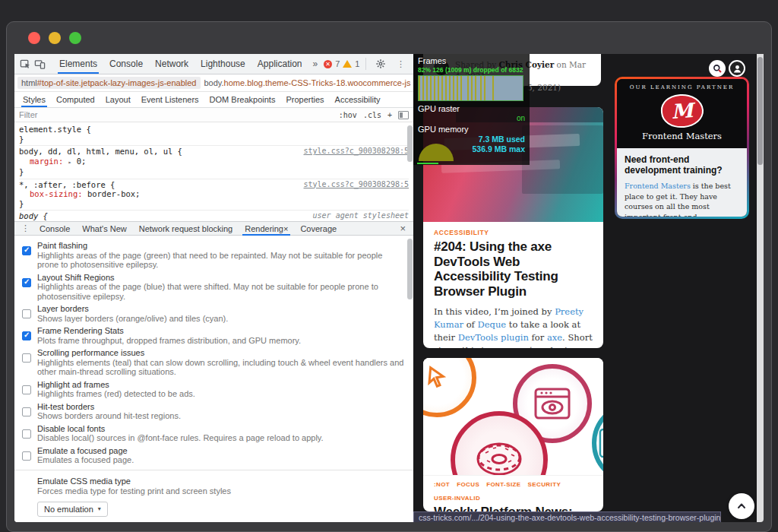  Describe the element at coordinates (26, 228) in the screenshot. I see `drawer-kebab-menu-icon: ⋮` at that location.